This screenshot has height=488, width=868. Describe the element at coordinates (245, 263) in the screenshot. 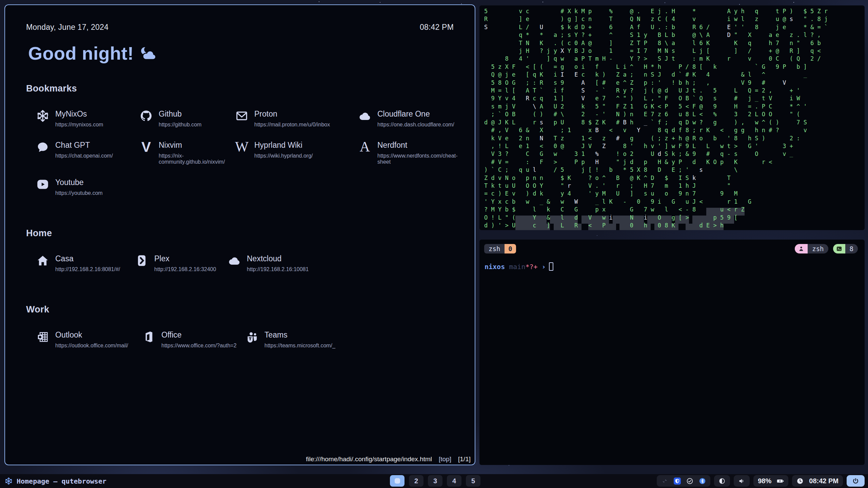

I see `bookmark-grid: Casahttp://192.168.2.16:8081/#/Plexhttp:…` at that location.